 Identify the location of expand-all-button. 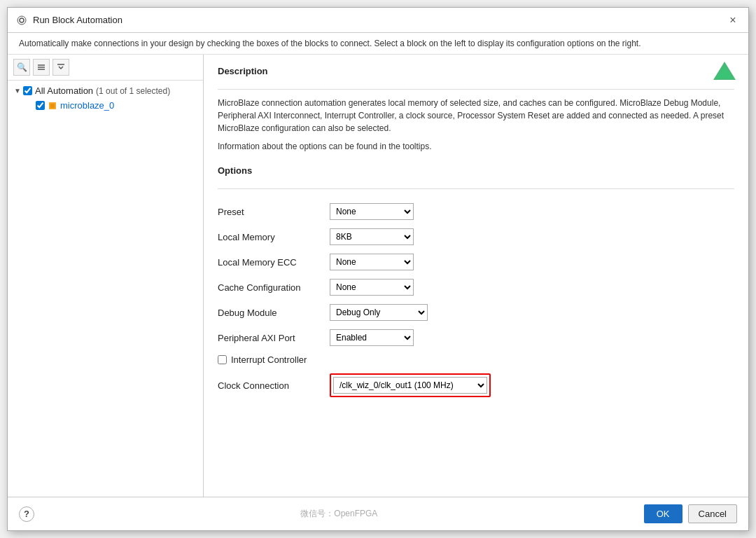
(41, 67).